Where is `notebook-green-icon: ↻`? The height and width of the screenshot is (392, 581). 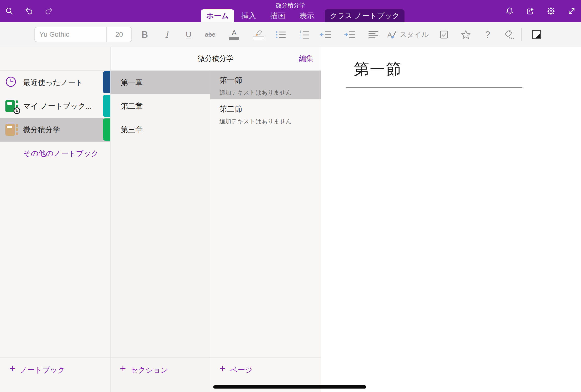 notebook-green-icon: ↻ is located at coordinates (12, 106).